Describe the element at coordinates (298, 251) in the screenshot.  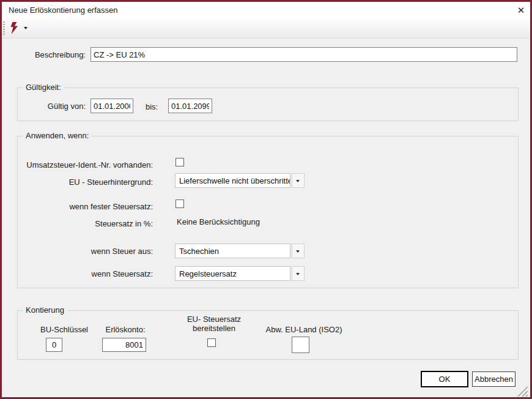
I see `tax-from-dropdown-icon` at that location.